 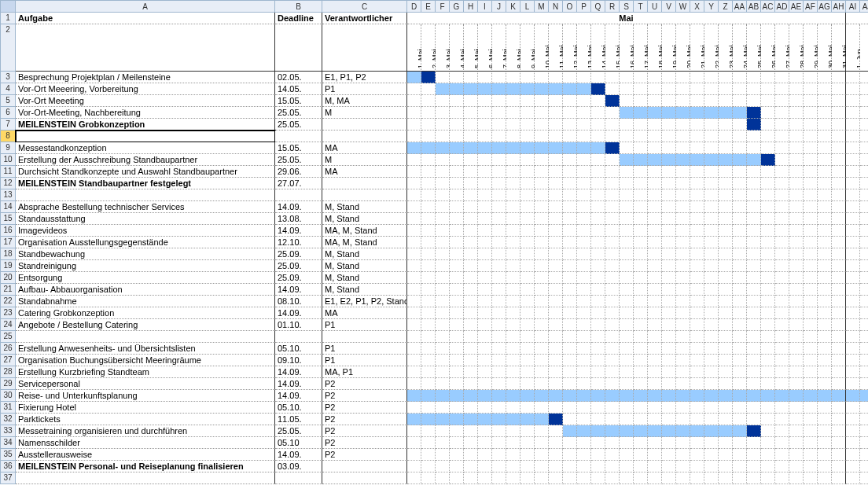 I want to click on col-header-O: O, so click(x=570, y=6).